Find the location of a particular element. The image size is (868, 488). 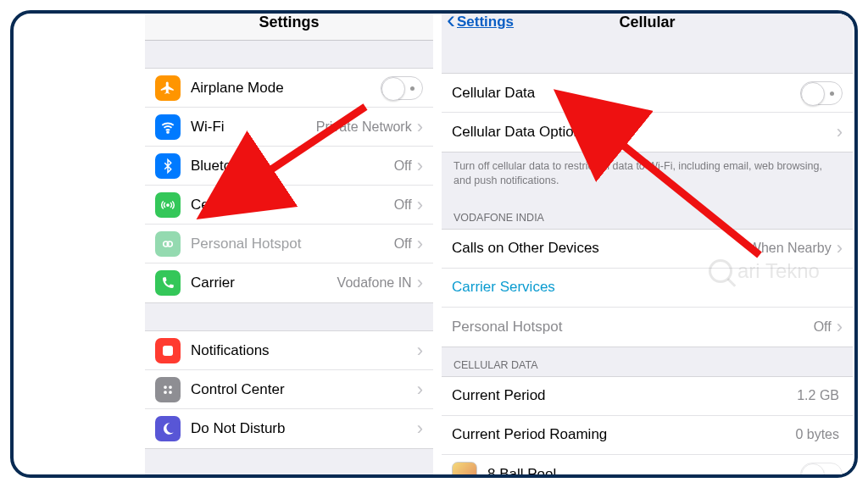

wifi-icon is located at coordinates (168, 127).